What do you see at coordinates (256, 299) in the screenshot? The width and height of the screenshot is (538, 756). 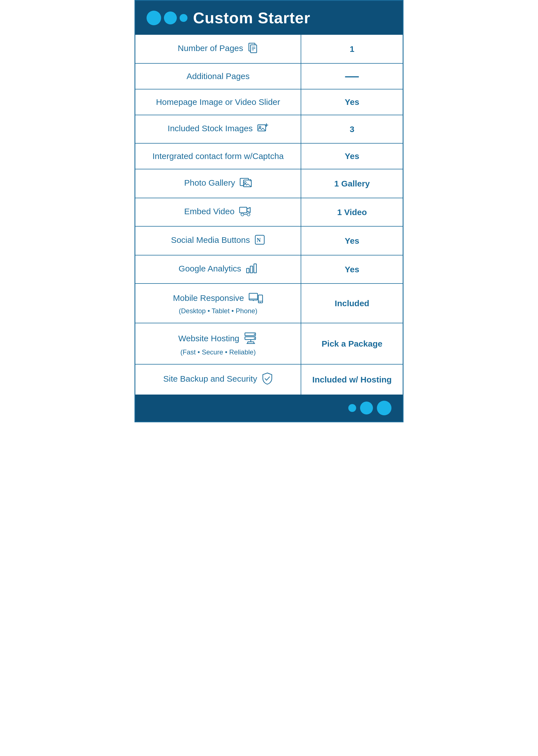 I see `mobile-responsive-icon` at bounding box center [256, 299].